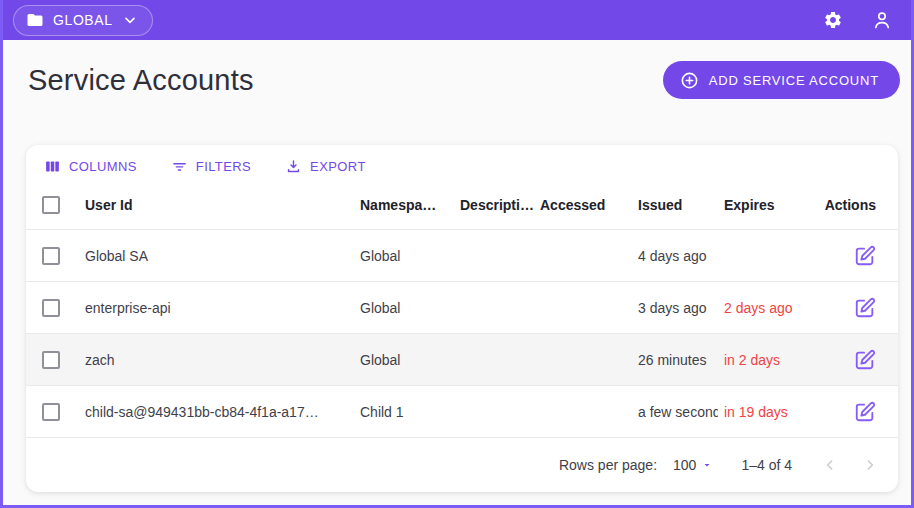 This screenshot has height=508, width=914. I want to click on export-label: EXPORT, so click(338, 166).